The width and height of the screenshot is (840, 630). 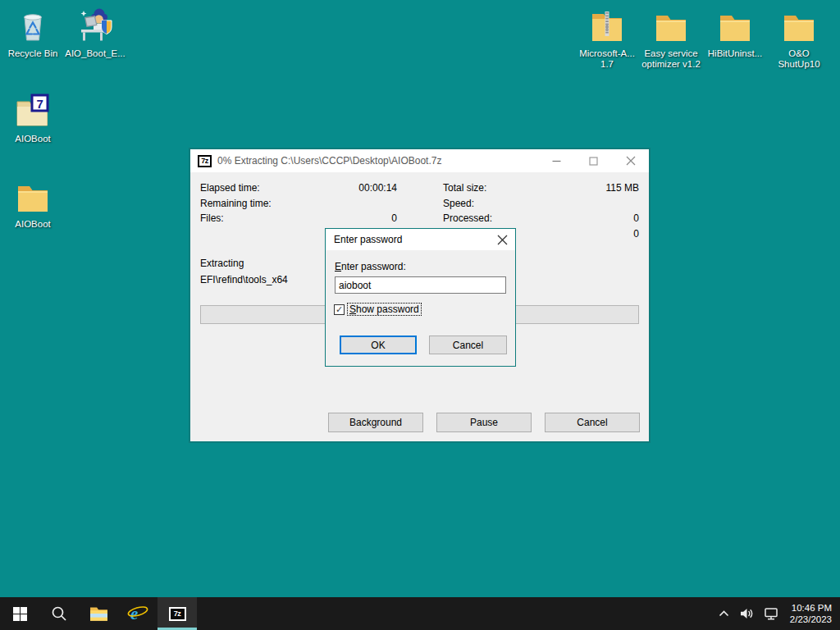 What do you see at coordinates (468, 345) in the screenshot?
I see `cancel-dialog-button: Cancel` at bounding box center [468, 345].